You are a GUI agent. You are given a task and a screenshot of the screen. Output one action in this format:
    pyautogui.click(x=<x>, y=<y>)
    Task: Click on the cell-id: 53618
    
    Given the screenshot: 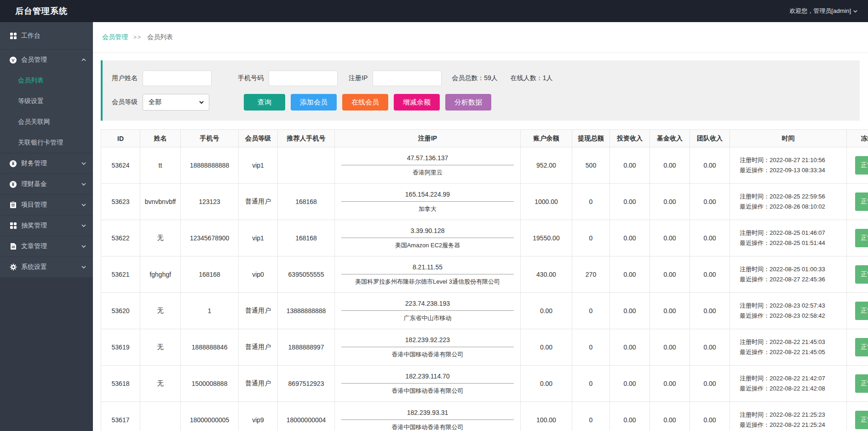 What is the action you would take?
    pyautogui.click(x=121, y=384)
    